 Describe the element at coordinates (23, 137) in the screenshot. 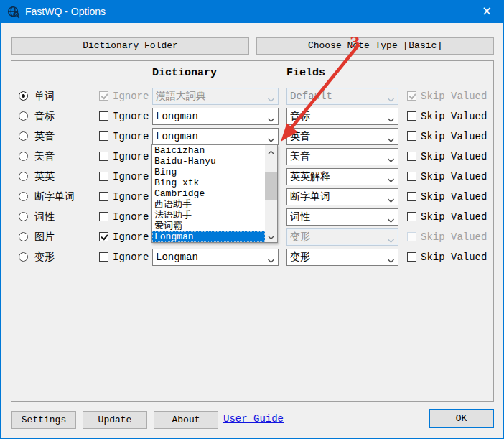

I see `radio-uk-audio` at that location.